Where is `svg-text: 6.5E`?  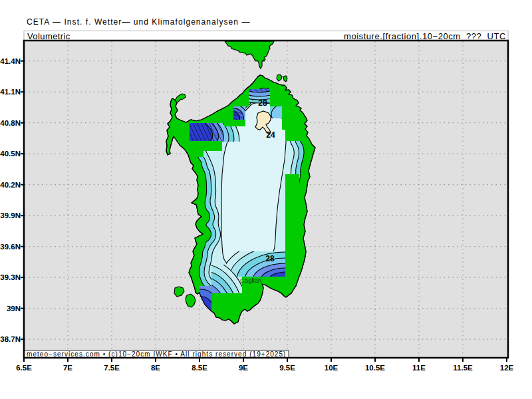
svg-text: 6.5E is located at coordinates (24, 368).